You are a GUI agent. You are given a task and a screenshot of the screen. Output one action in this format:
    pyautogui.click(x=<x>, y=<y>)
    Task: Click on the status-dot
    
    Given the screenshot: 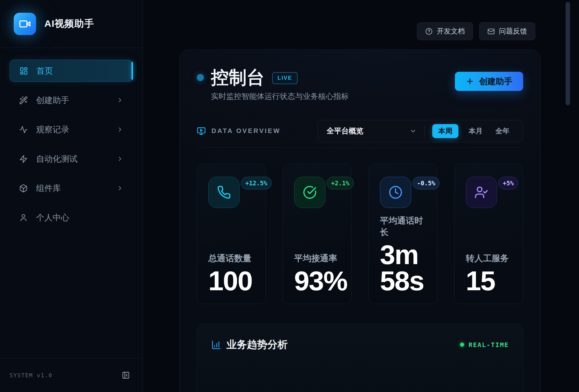 What is the action you would take?
    pyautogui.click(x=200, y=78)
    